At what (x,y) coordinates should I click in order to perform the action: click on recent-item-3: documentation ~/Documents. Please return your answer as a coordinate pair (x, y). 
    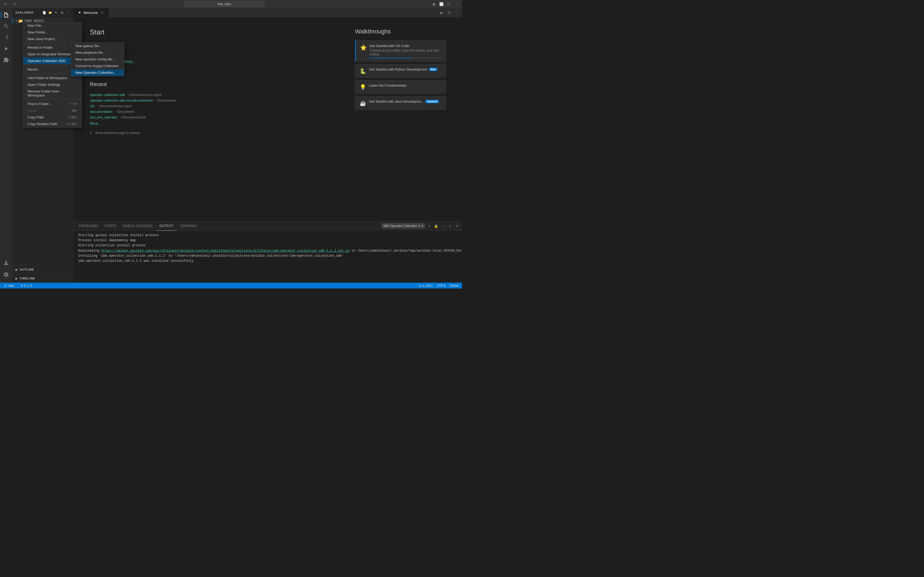
    Looking at the image, I should click on (212, 111).